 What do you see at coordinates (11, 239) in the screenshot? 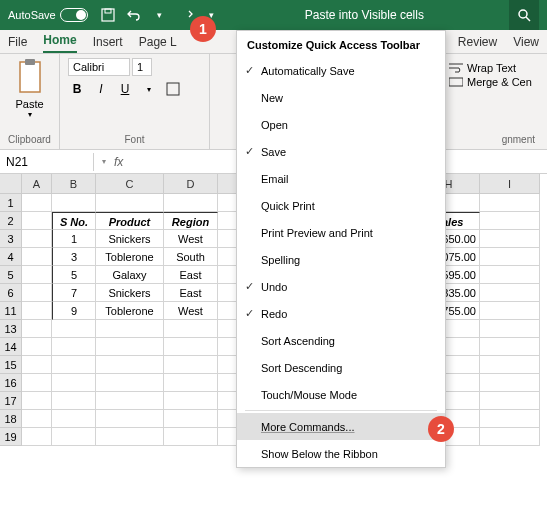
I see `row-header: 3` at bounding box center [11, 239].